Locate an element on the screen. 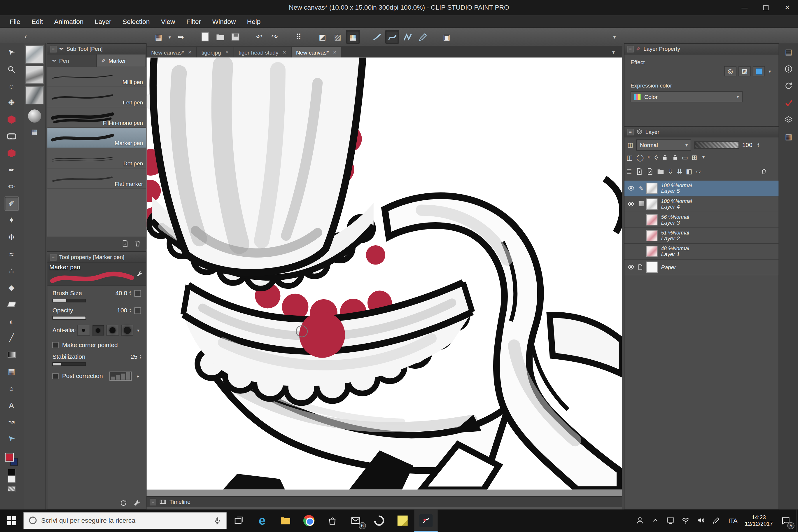 The image size is (798, 532). new-file-icon is located at coordinates (205, 37).